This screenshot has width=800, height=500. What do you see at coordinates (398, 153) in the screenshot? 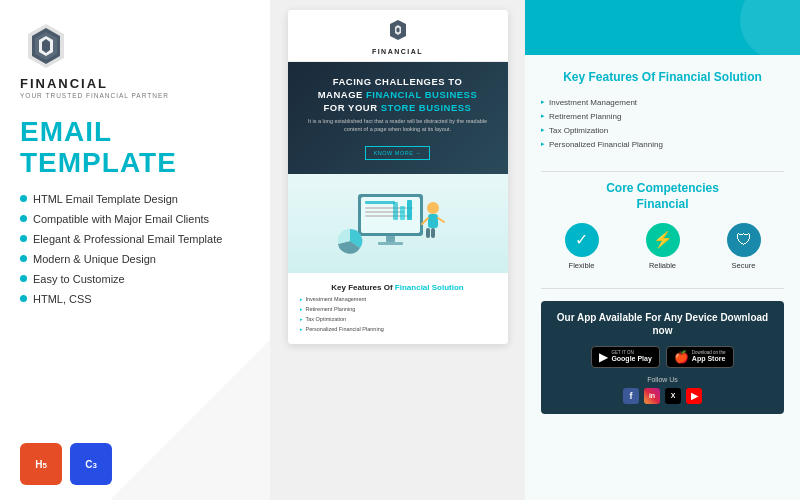
I see `preview-cta-button: KNOW MORE →` at bounding box center [398, 153].